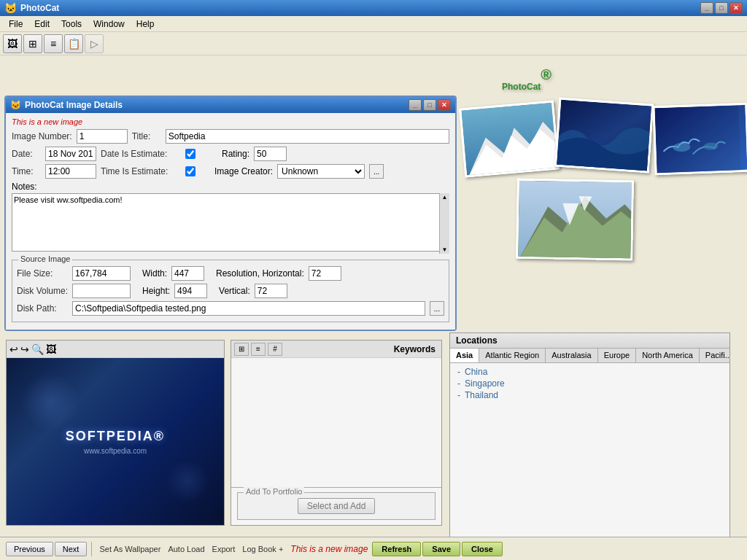 Image resolution: width=747 pixels, height=560 pixels. Describe the element at coordinates (397, 549) in the screenshot. I see `refresh-button: Refresh` at that location.